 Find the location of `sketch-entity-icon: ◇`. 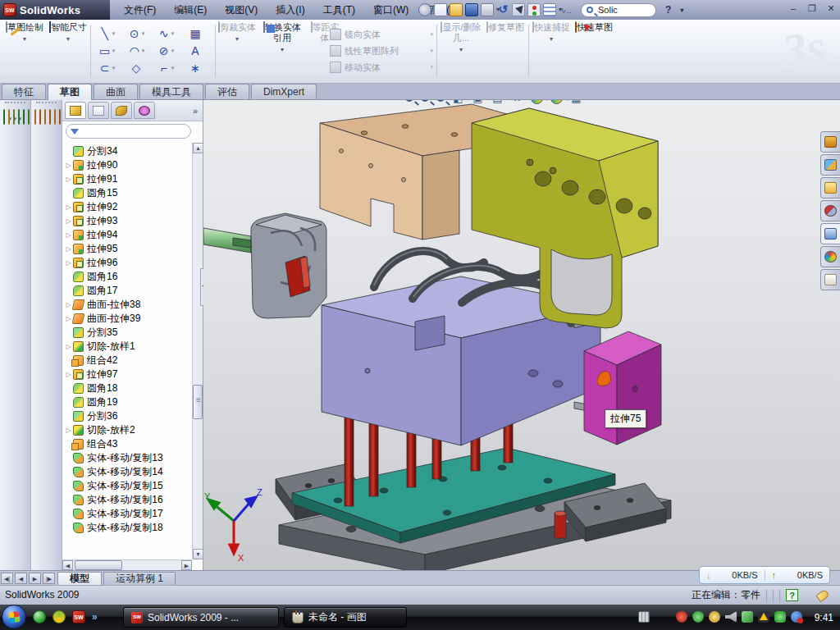

sketch-entity-icon: ◇ is located at coordinates (136, 67).